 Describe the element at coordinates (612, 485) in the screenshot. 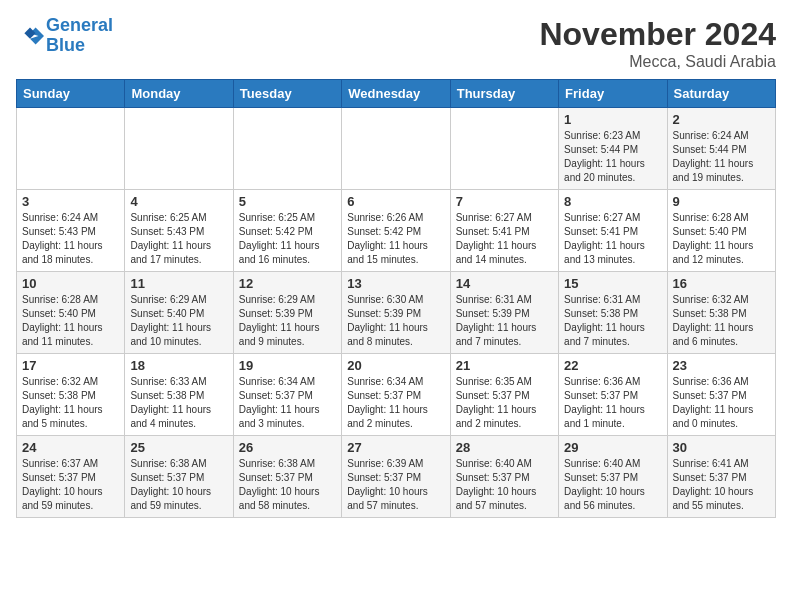

I see `day-info: Sunrise: 6:40 AM Sunset: 5:37 PM Dayligh…` at that location.